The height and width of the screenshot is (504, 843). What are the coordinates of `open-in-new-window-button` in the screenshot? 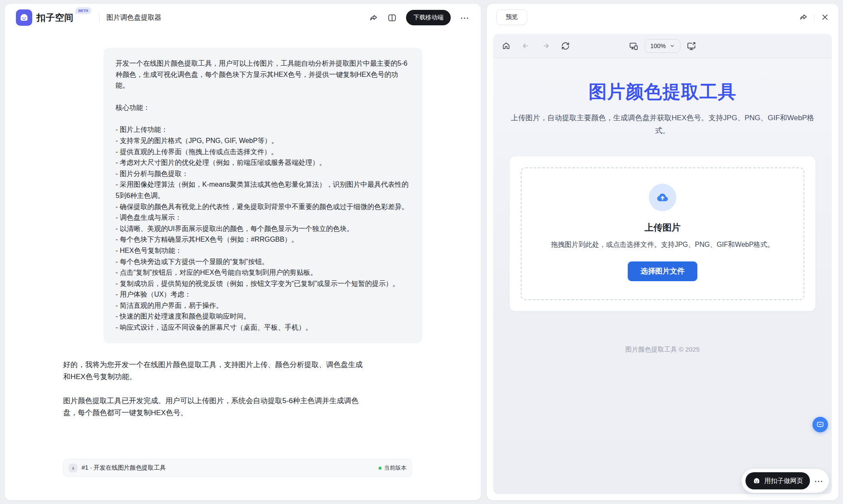 It's located at (691, 46).